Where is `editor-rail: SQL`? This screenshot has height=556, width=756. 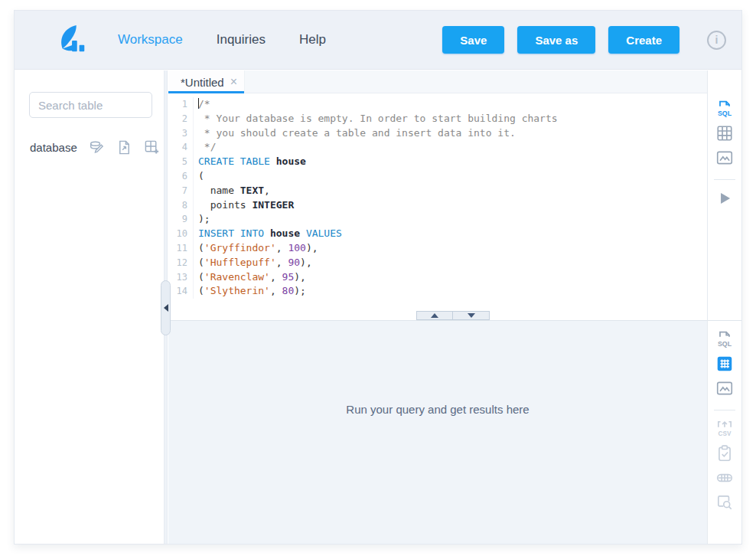 editor-rail: SQL is located at coordinates (724, 195).